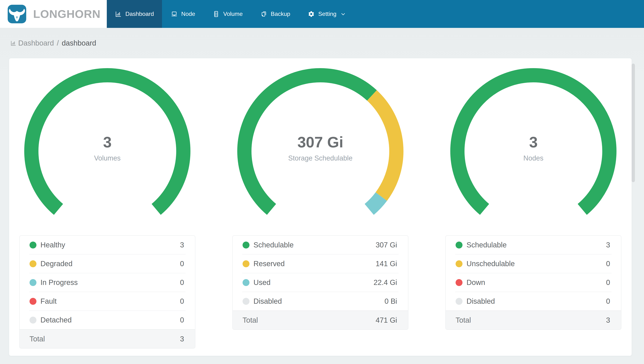  I want to click on degraded-status-dot, so click(33, 264).